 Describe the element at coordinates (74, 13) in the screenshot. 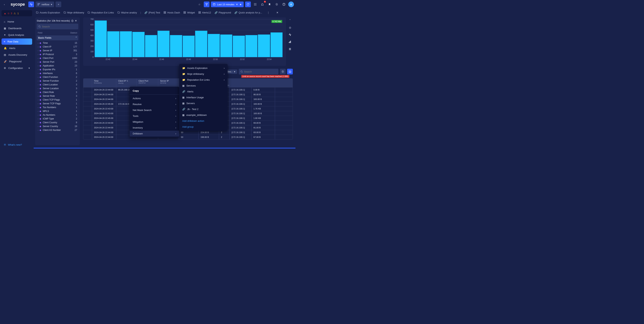

I see `tab-folder: Moje drilldowny` at that location.